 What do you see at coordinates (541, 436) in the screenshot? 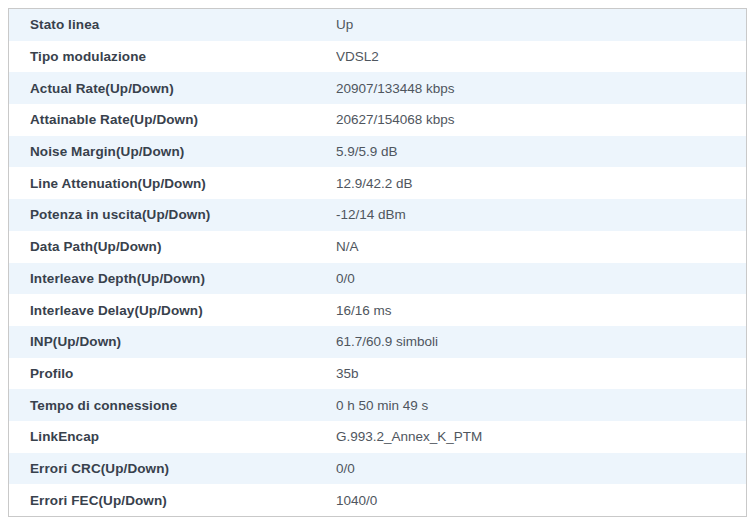
I see `row-value: G.993.2_Annex_K_PTM` at bounding box center [541, 436].